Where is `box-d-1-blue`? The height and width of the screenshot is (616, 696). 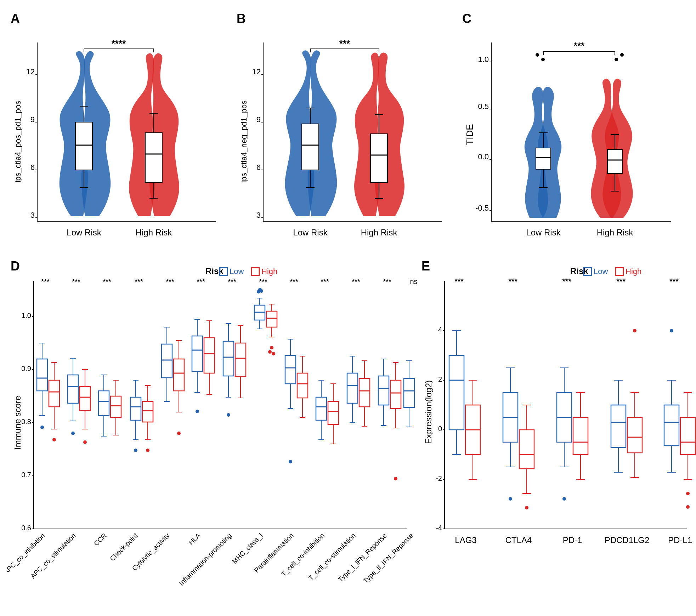
box-d-1-blue is located at coordinates (42, 375).